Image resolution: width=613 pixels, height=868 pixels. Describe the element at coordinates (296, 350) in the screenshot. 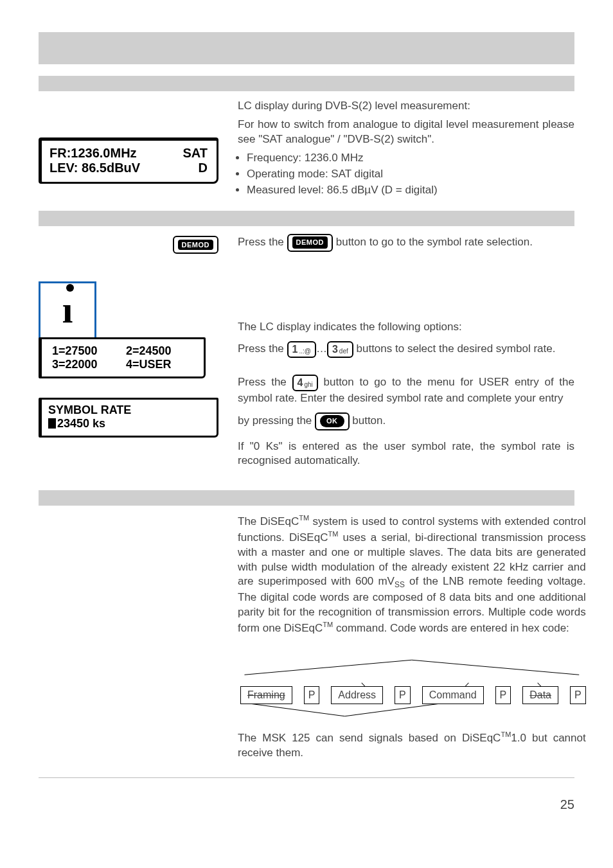

I see `key-1-number: 1` at that location.